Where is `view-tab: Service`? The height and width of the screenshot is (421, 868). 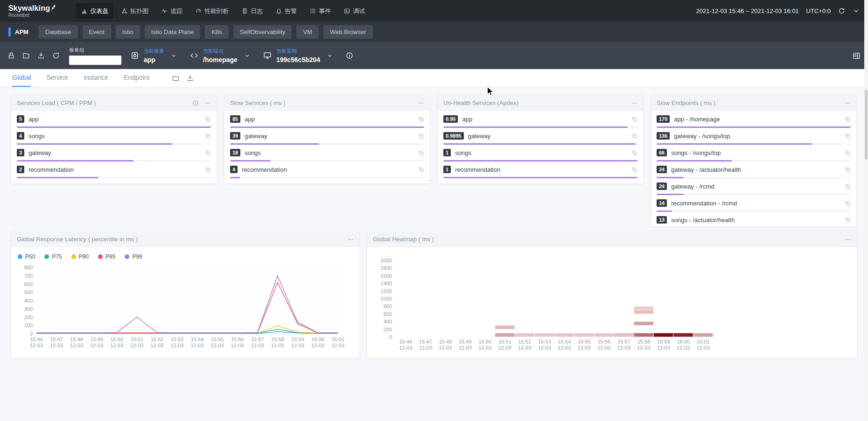
view-tab: Service is located at coordinates (57, 78).